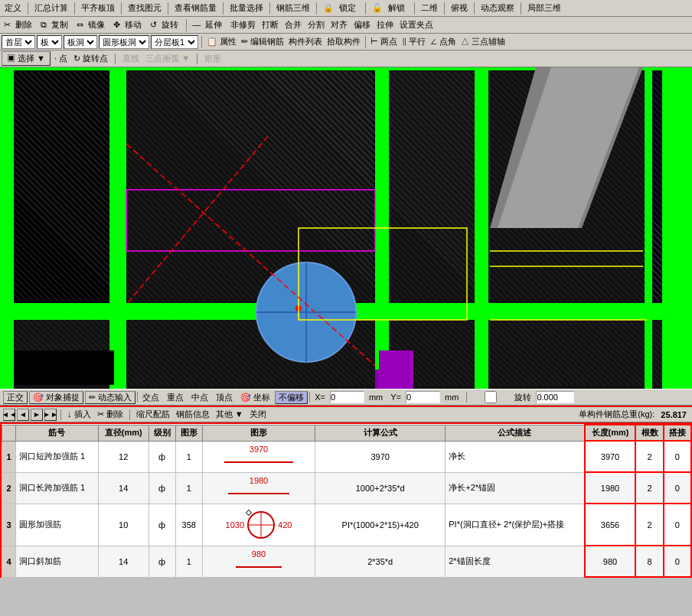  Describe the element at coordinates (145, 8) in the screenshot. I see `btn-find-element: 查找图元` at that location.